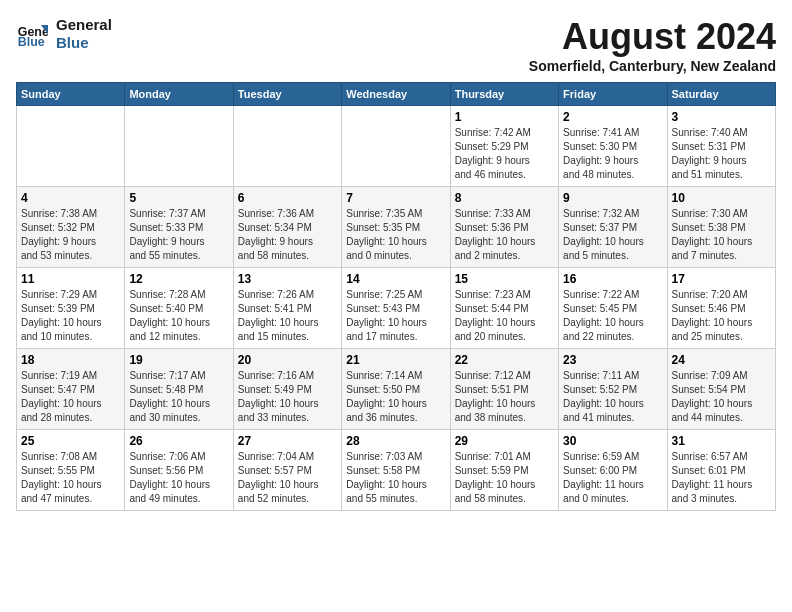  Describe the element at coordinates (396, 279) in the screenshot. I see `day-number: 14` at that location.